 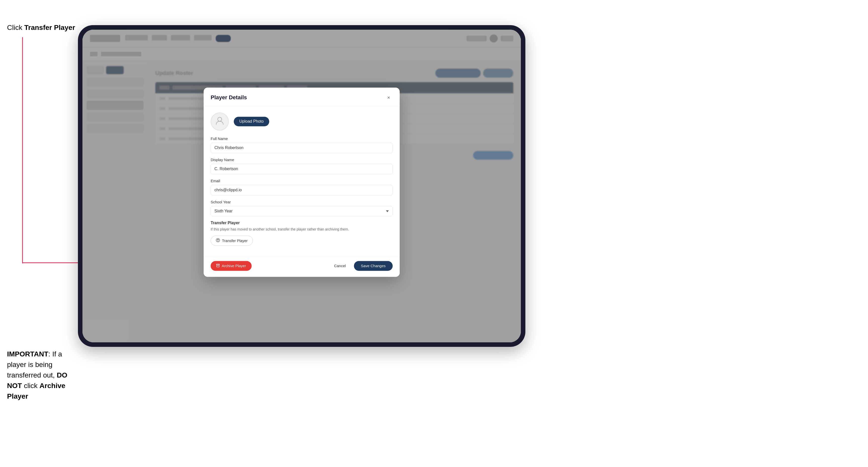 What do you see at coordinates (302, 145) in the screenshot?
I see `full-name-field: Full Name` at bounding box center [302, 145].